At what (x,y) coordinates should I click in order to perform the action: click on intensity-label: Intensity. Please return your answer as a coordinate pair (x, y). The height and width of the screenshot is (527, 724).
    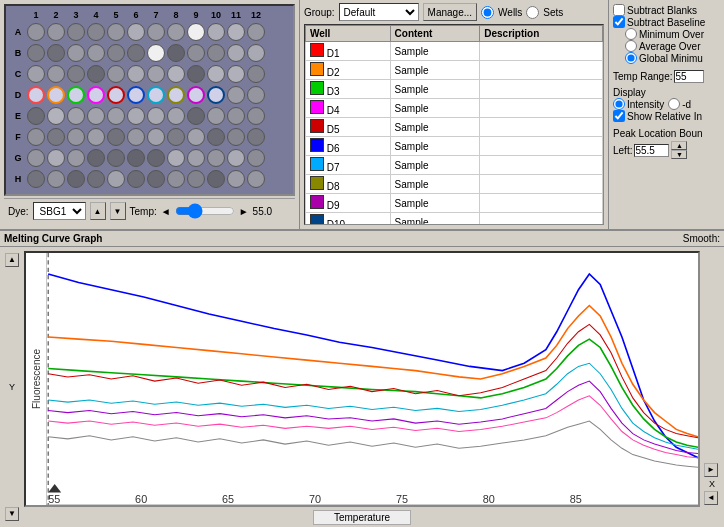
    Looking at the image, I should click on (638, 104).